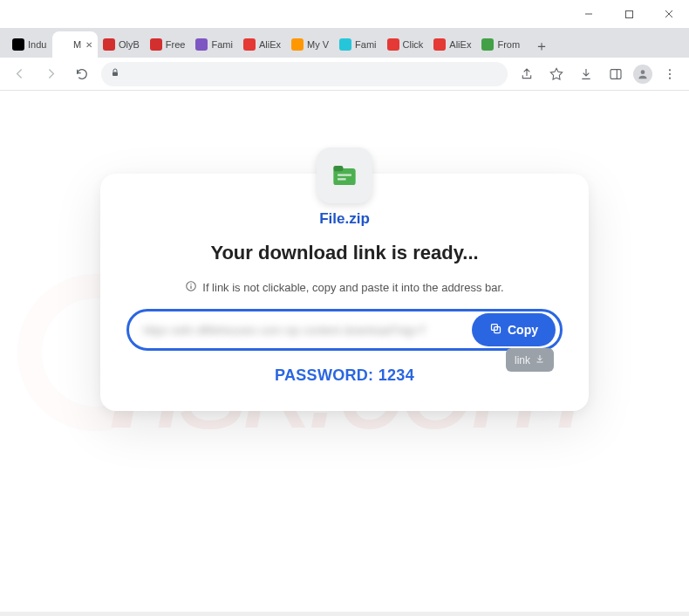 This screenshot has height=616, width=689. What do you see at coordinates (556, 74) in the screenshot?
I see `bookmark-button` at bounding box center [556, 74].